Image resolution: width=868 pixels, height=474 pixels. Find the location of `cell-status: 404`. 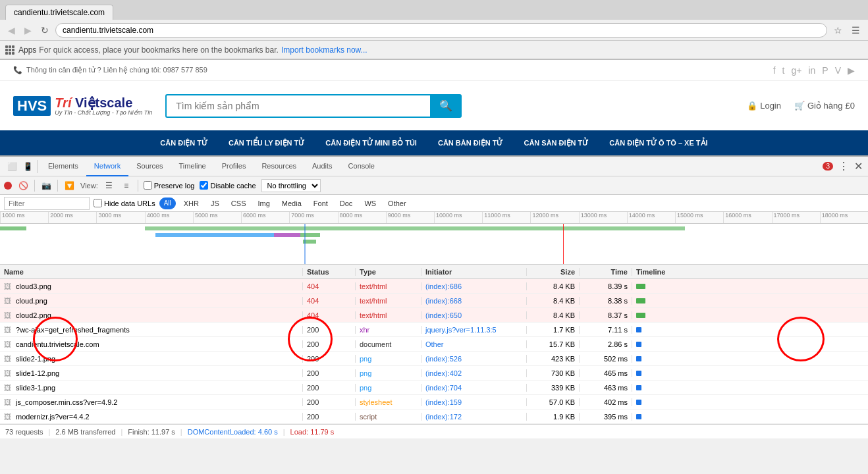

cell-status: 404 is located at coordinates (329, 315).